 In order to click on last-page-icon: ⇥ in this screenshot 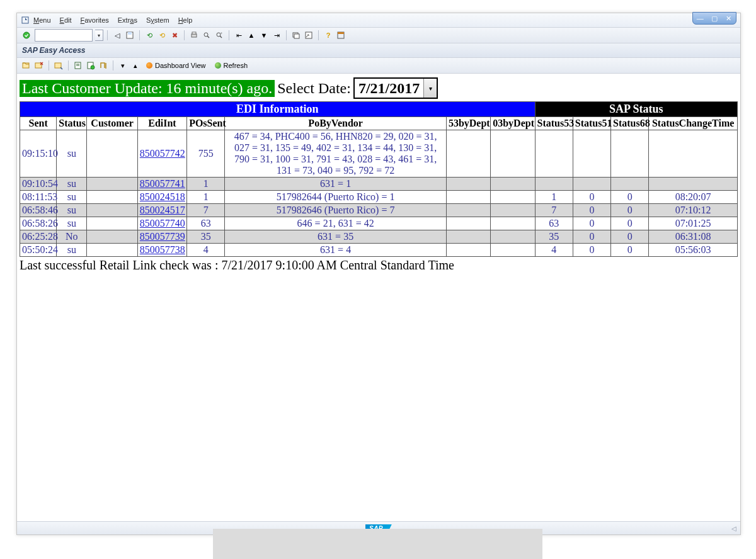, I will do `click(277, 35)`.